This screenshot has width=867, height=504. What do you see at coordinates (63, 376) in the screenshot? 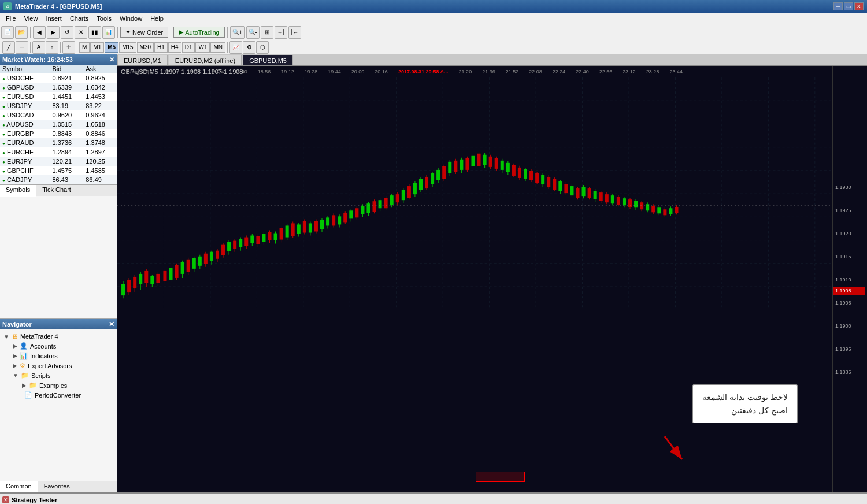
I see `nav-scripts: ▼ 📁 Scripts` at bounding box center [63, 376].